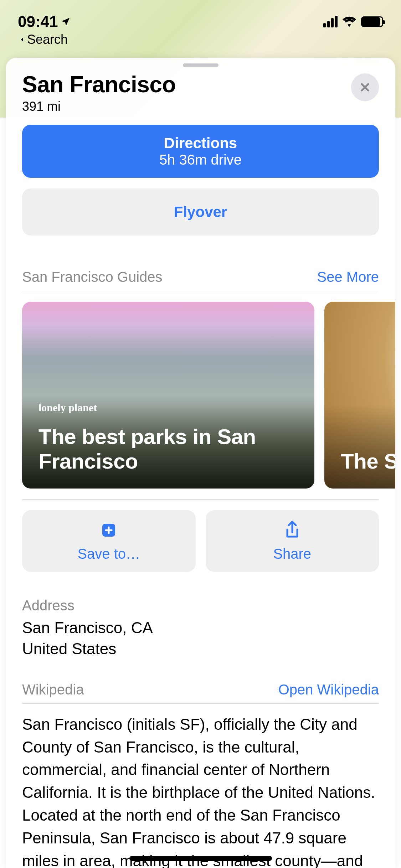  What do you see at coordinates (201, 65) in the screenshot?
I see `sheet-grabber` at bounding box center [201, 65].